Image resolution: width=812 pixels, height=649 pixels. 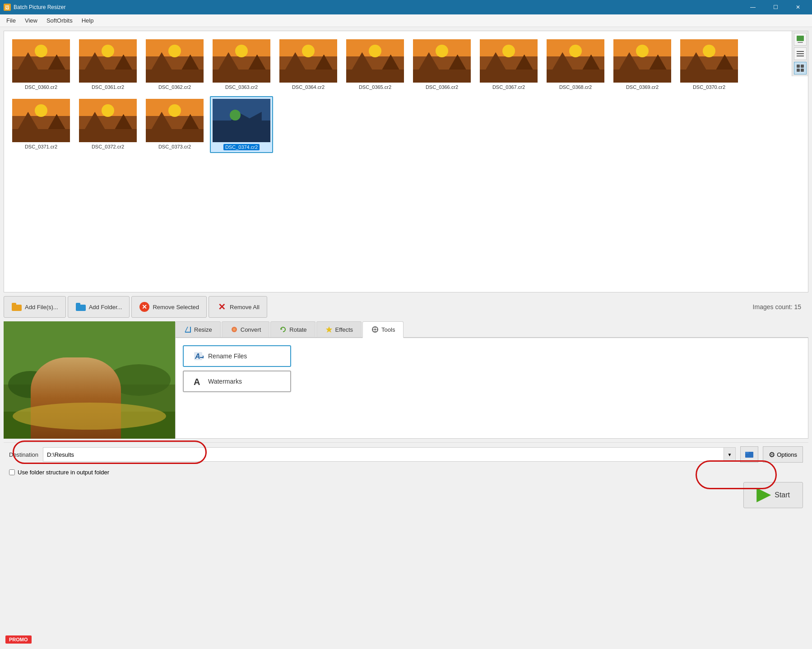 I want to click on destination-bar: Destination ▼ ⚙ Options, so click(x=406, y=454).